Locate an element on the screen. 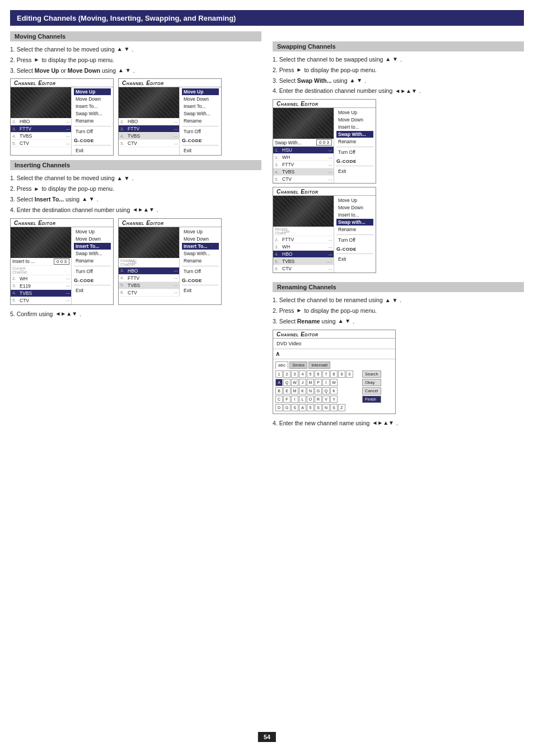  key-N: N is located at coordinates (310, 391).